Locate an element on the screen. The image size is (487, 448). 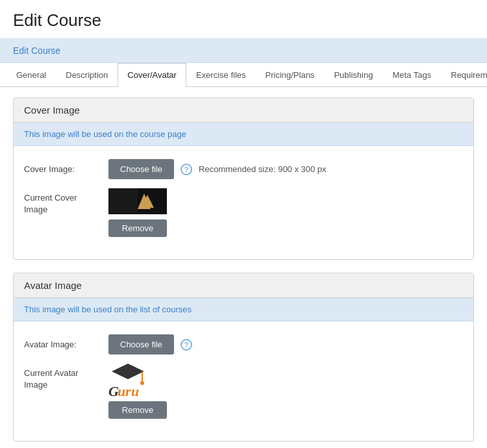
breadcrumb: Edit Course is located at coordinates (244, 51).